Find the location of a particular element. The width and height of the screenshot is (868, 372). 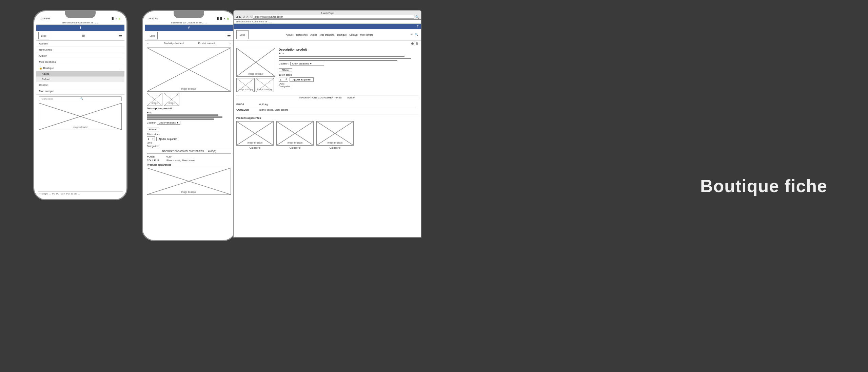

browser-page-fb: f is located at coordinates (328, 26).